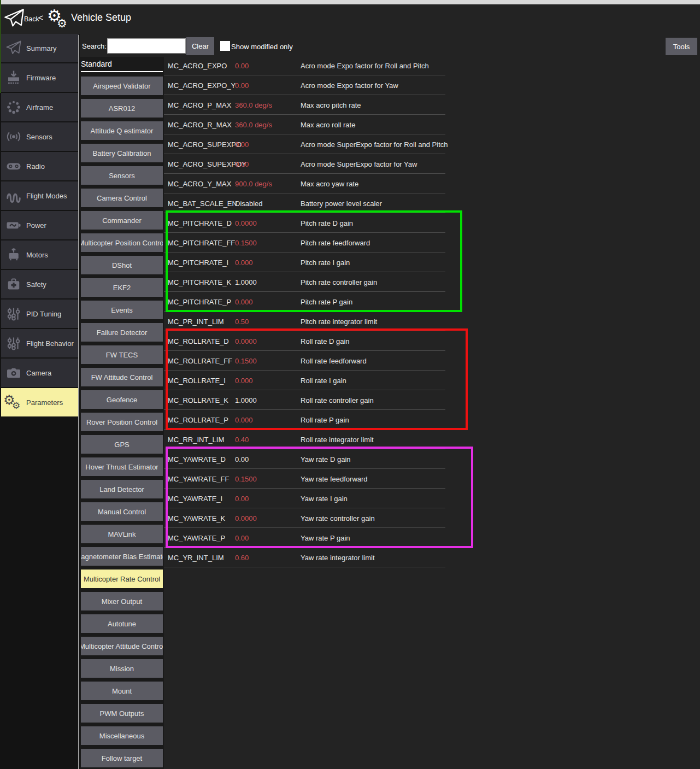  I want to click on category-mount: Mount, so click(122, 691).